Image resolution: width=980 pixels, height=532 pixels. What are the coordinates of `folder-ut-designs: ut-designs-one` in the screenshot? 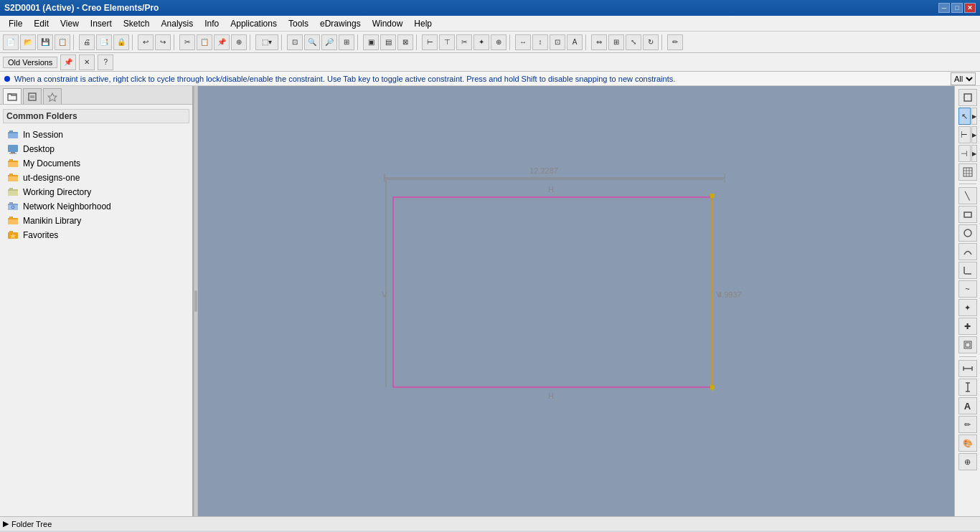 It's located at (96, 178).